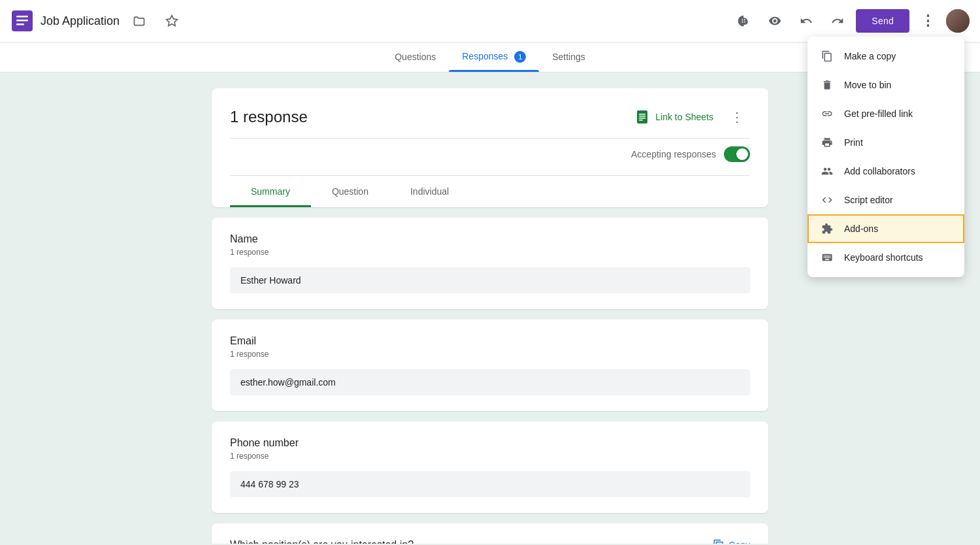  What do you see at coordinates (886, 229) in the screenshot?
I see `menu-add-ons: Add-ons` at bounding box center [886, 229].